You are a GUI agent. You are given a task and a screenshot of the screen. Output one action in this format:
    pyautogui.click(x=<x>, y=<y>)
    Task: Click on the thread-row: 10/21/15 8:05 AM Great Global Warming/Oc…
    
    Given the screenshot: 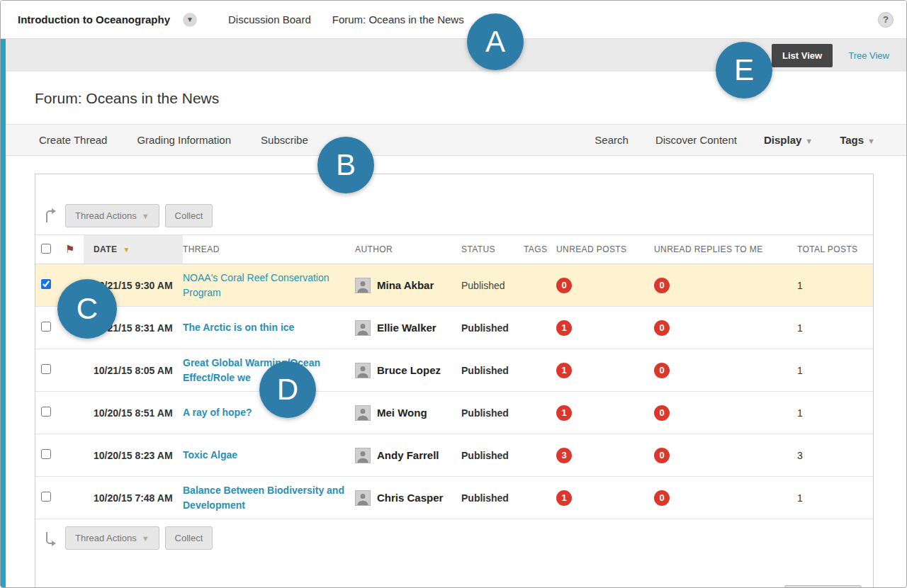 What is the action you would take?
    pyautogui.click(x=454, y=371)
    